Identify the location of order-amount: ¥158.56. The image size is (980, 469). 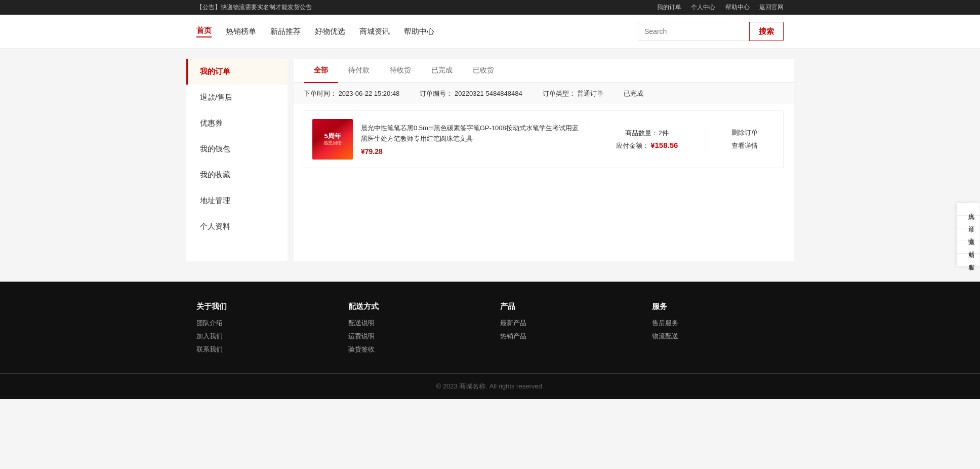
(664, 145).